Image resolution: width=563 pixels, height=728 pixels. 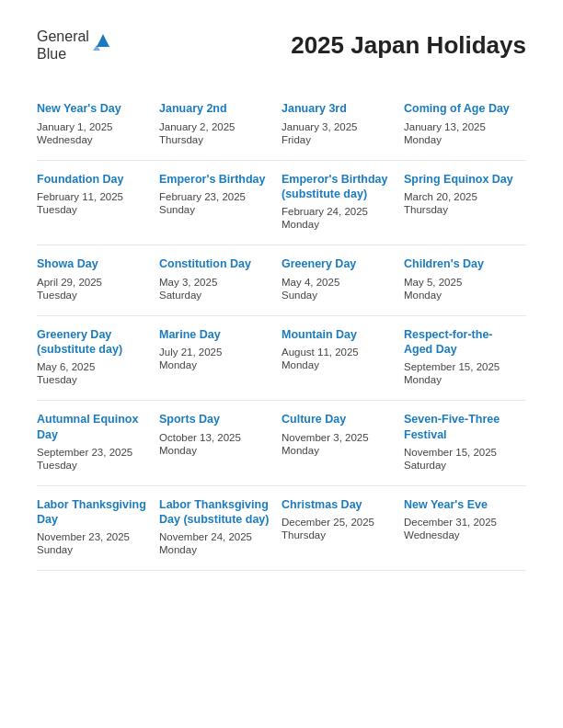 I want to click on holiday-date: February 24, 2025, so click(x=339, y=211).